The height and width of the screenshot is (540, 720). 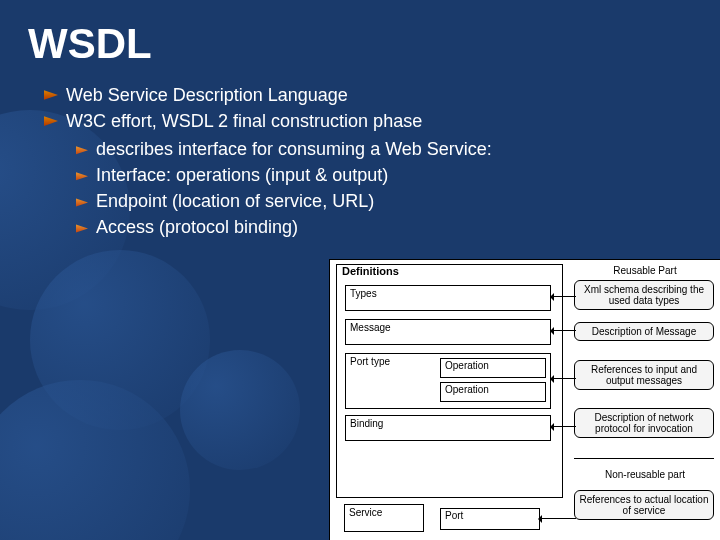 I want to click on nonreusable-label: Non-reusable part, so click(x=645, y=474).